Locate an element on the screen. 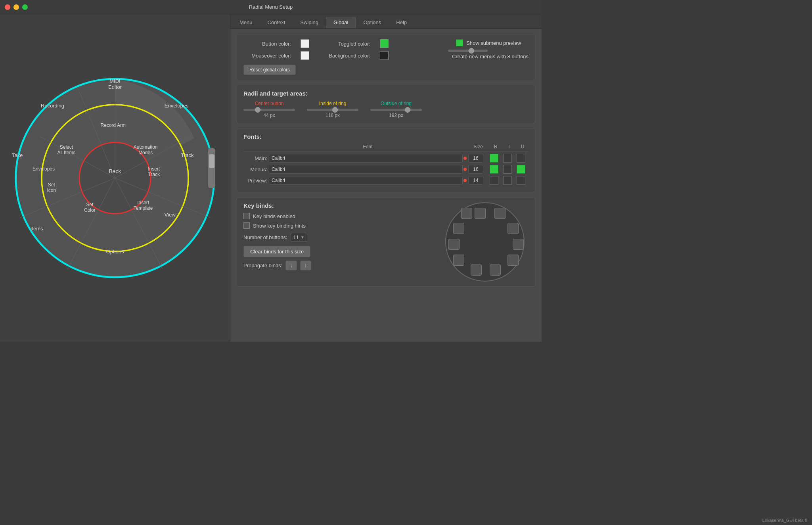 The height and width of the screenshot is (525, 812). menus-font-input-wrap is located at coordinates (368, 169).